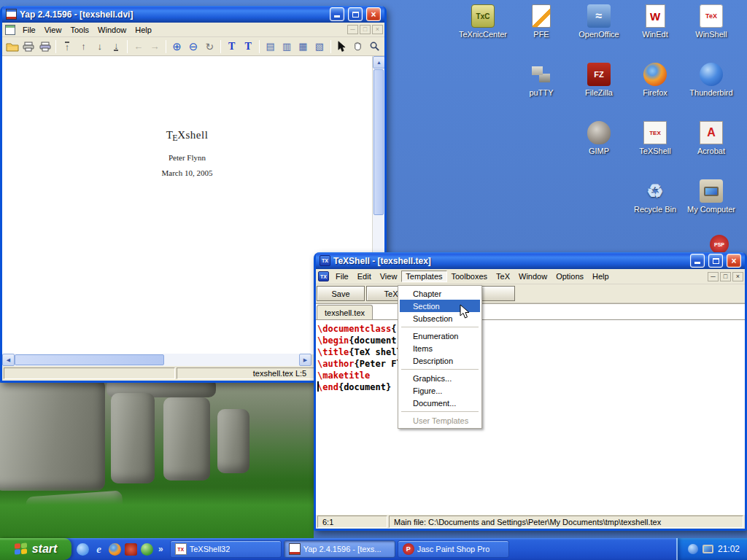  I want to click on hand-tool-button, so click(357, 47).